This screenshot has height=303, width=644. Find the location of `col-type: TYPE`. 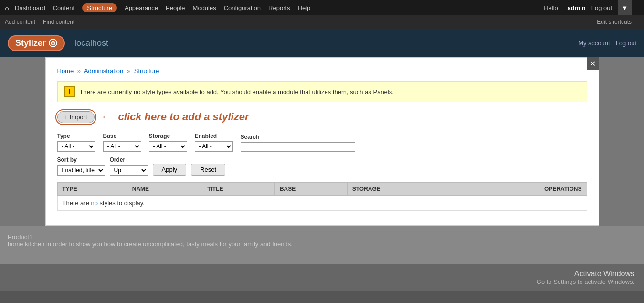

col-type: TYPE is located at coordinates (92, 189).